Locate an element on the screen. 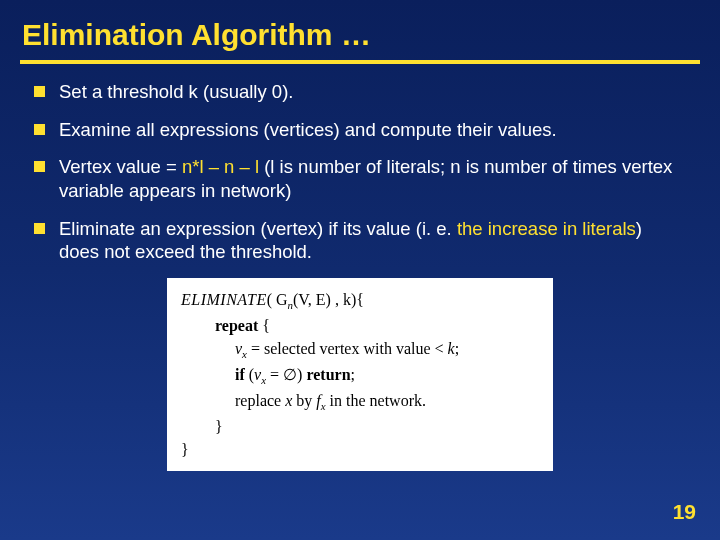  algo-text: by is located at coordinates (304, 400).